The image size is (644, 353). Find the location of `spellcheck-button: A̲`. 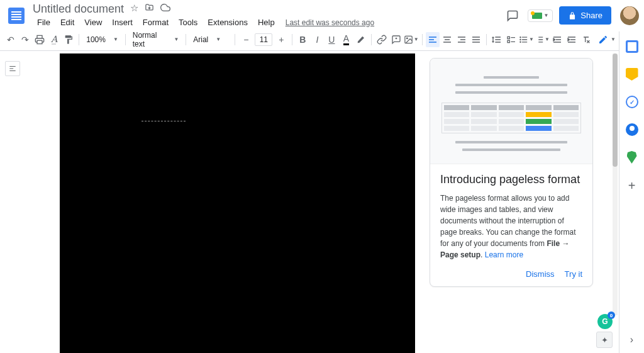

spellcheck-button: A̲ is located at coordinates (54, 40).